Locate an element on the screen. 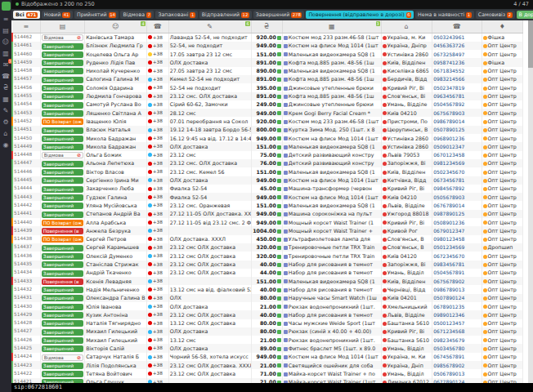 The height and width of the screenshot is (392, 533). order-row: 514422ЗавершенийТетяна Войтович+3823.12 … is located at coordinates (268, 373).